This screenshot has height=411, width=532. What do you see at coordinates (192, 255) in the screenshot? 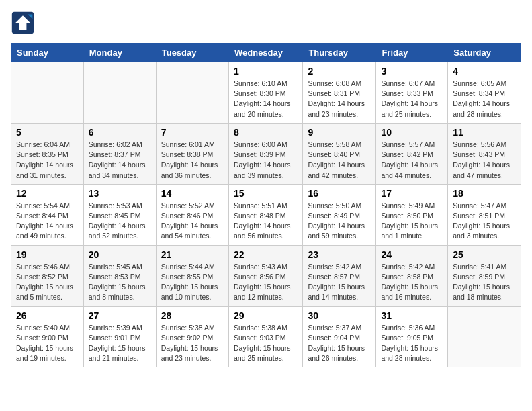
I see `day-number: 21` at bounding box center [192, 255].